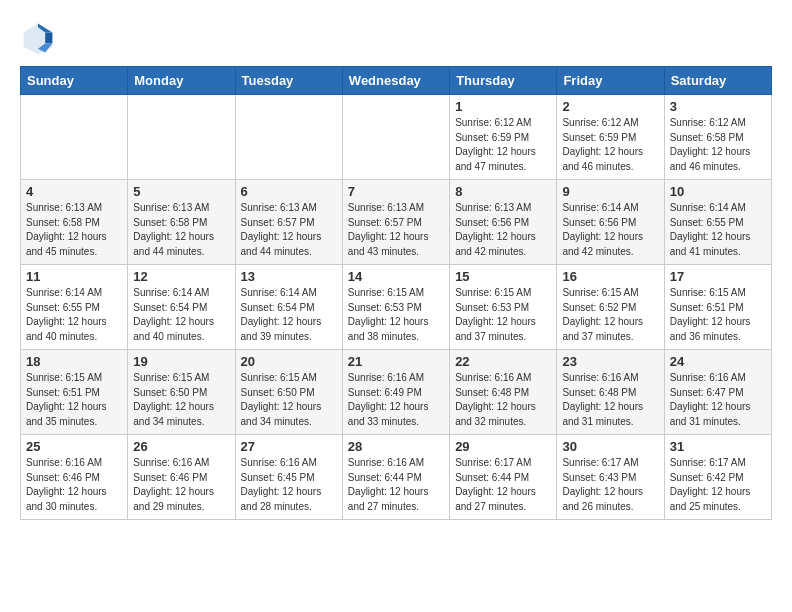  Describe the element at coordinates (289, 485) in the screenshot. I see `cell-info: Sunrise: 6:16 AM Sunset: 6:45 PM Dayligh…` at that location.